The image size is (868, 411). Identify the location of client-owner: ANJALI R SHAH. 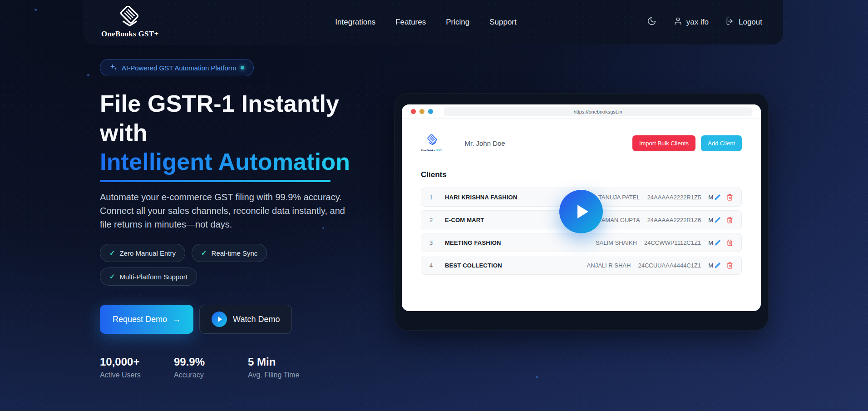
(609, 265).